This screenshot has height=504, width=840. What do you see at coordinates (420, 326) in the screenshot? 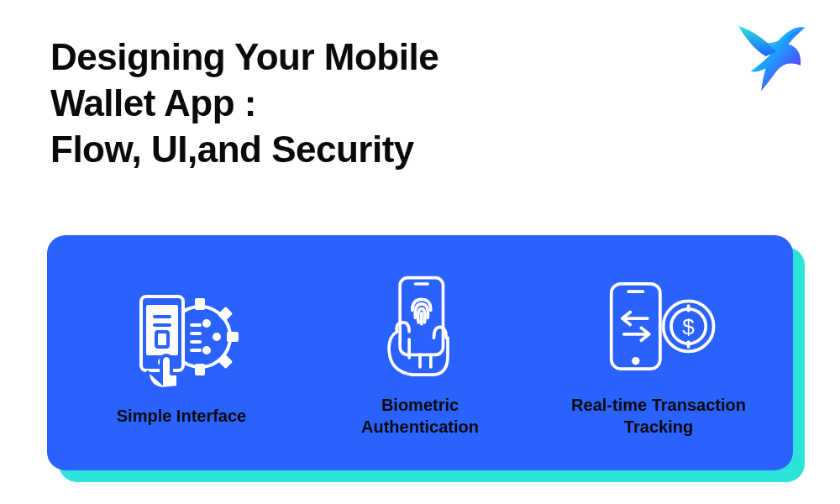
I see `biometric-auth-icon` at bounding box center [420, 326].